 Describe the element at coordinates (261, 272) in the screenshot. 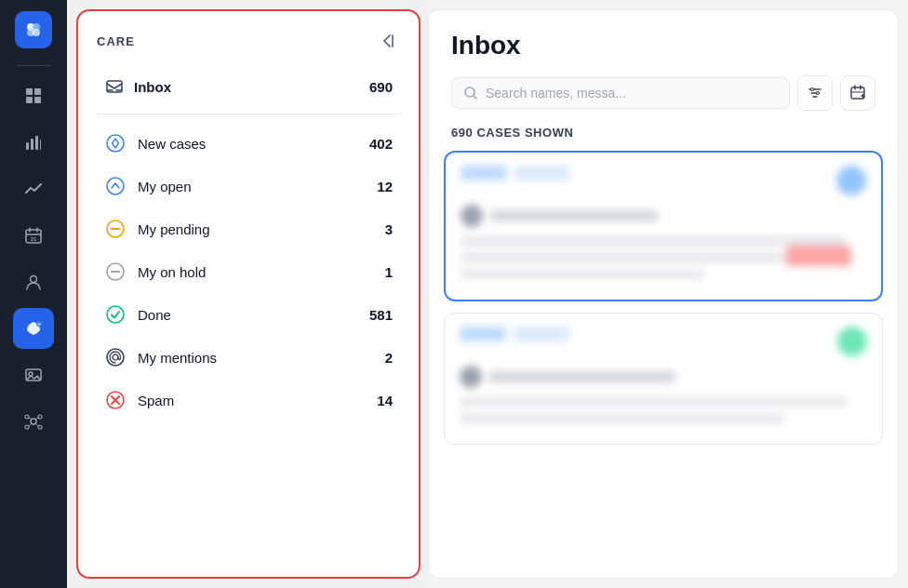

I see `my-on-hold-label: My on hold` at that location.